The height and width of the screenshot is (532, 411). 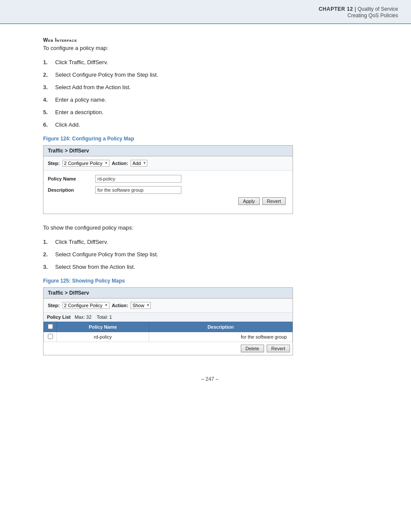 What do you see at coordinates (221, 327) in the screenshot?
I see `col-description-header: Description` at bounding box center [221, 327].